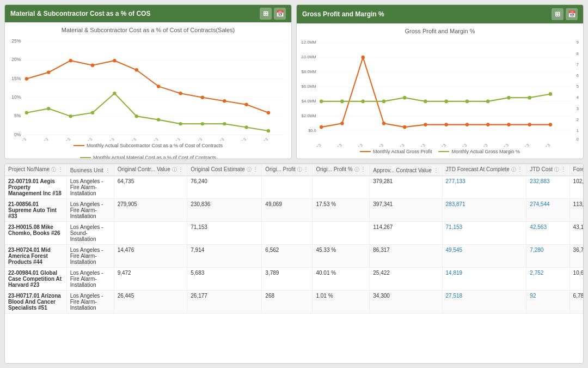  What do you see at coordinates (287, 210) in the screenshot?
I see `cell-original-profit: 49,069` at bounding box center [287, 210].